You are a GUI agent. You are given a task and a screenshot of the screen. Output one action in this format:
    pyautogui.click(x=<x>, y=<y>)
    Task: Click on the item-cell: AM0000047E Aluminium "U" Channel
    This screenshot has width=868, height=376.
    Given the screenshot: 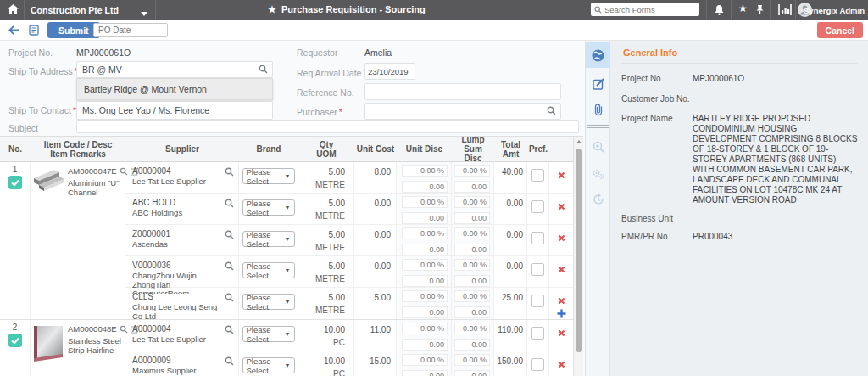 What is the action you would take?
    pyautogui.click(x=78, y=241)
    